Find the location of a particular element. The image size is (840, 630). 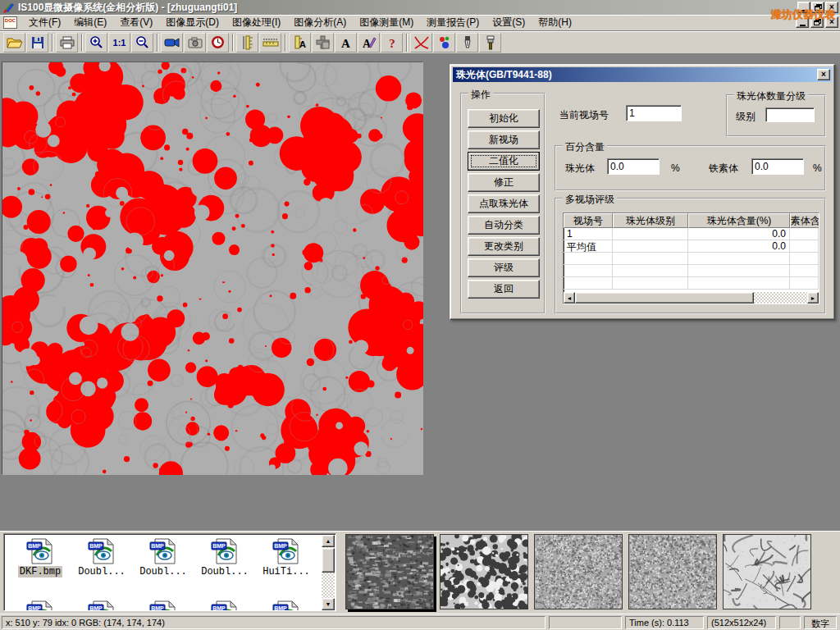

menu-image-display: 图像显示(D) is located at coordinates (192, 23).